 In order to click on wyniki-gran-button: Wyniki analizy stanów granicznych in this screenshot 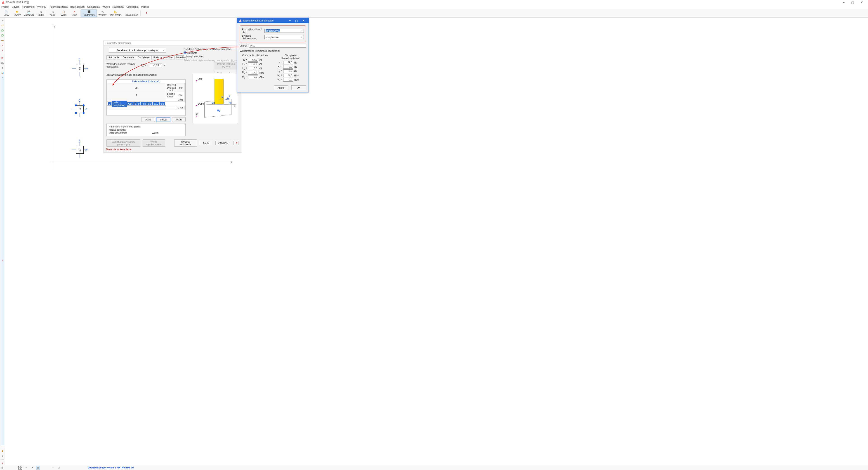, I will do `click(123, 143)`.